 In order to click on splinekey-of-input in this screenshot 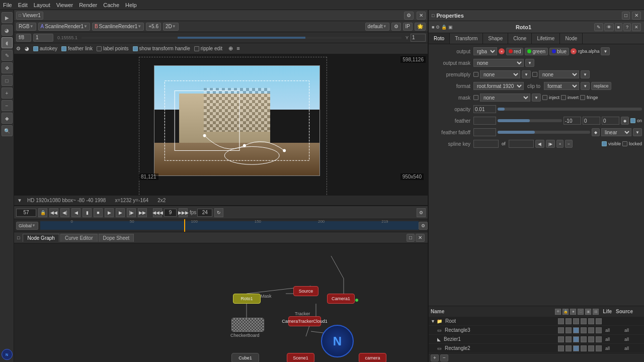, I will do `click(521, 144)`.